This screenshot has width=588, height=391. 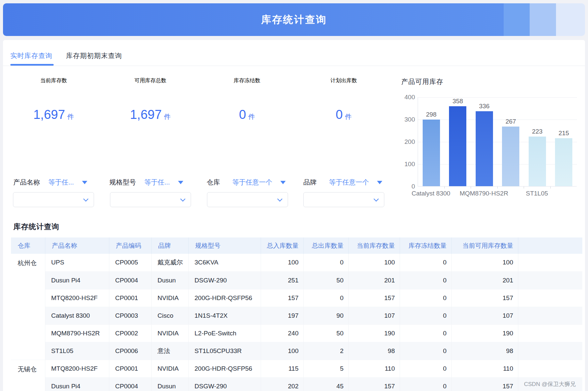 What do you see at coordinates (511, 122) in the screenshot?
I see `bar-value-label: 267` at bounding box center [511, 122].